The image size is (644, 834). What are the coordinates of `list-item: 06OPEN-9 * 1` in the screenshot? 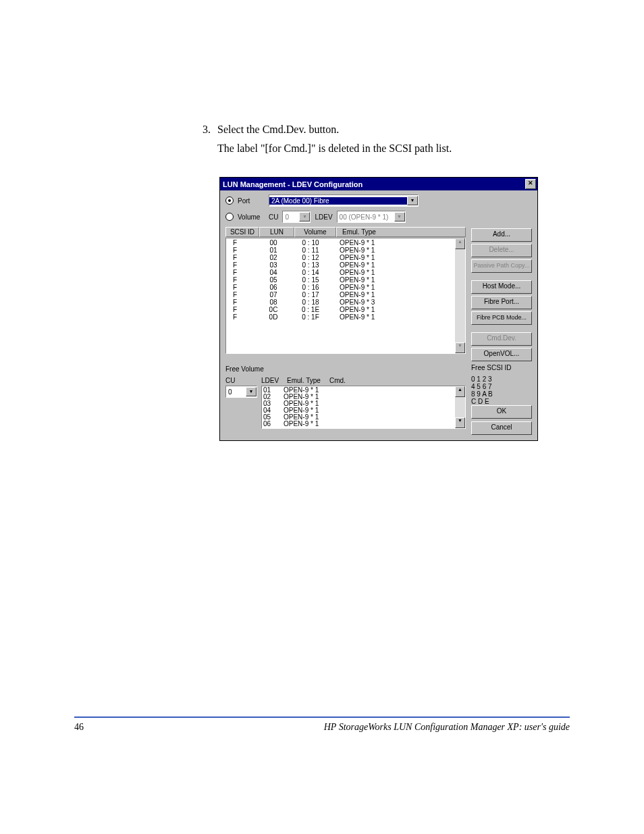 It's located at (358, 424).